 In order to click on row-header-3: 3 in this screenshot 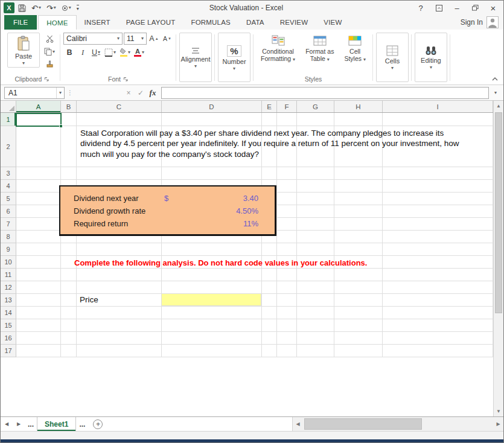, I will do `click(8, 174)`.